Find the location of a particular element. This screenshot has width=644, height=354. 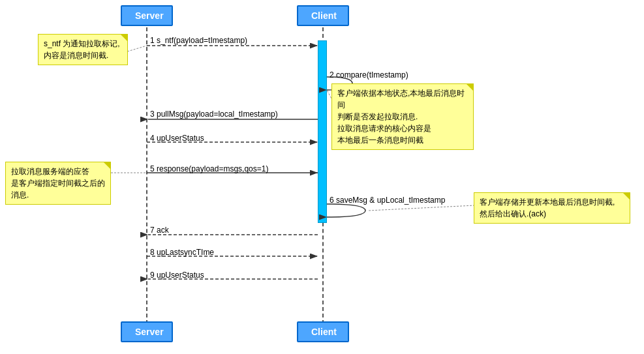

msg9-label: 9 upUserStatus is located at coordinates (177, 275).